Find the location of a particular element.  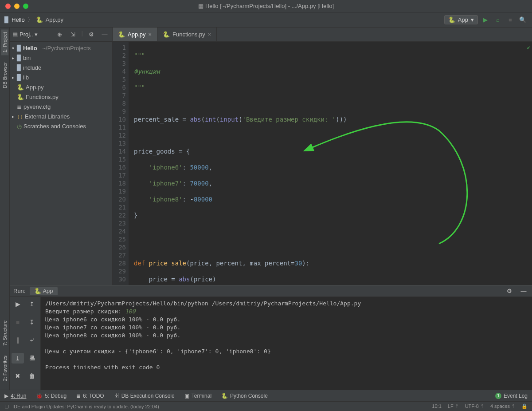

step-up-icon: ↥ is located at coordinates (32, 304).